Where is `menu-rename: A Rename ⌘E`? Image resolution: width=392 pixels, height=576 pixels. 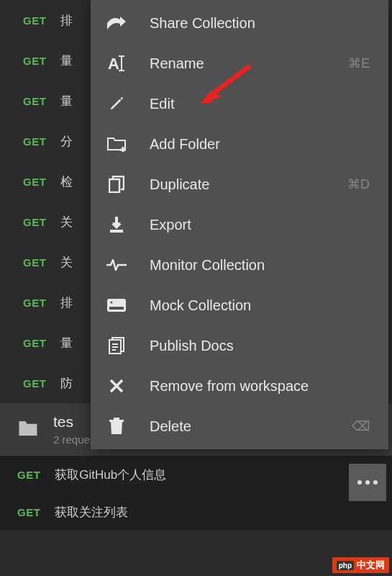 menu-rename: A Rename ⌘E is located at coordinates (240, 63).